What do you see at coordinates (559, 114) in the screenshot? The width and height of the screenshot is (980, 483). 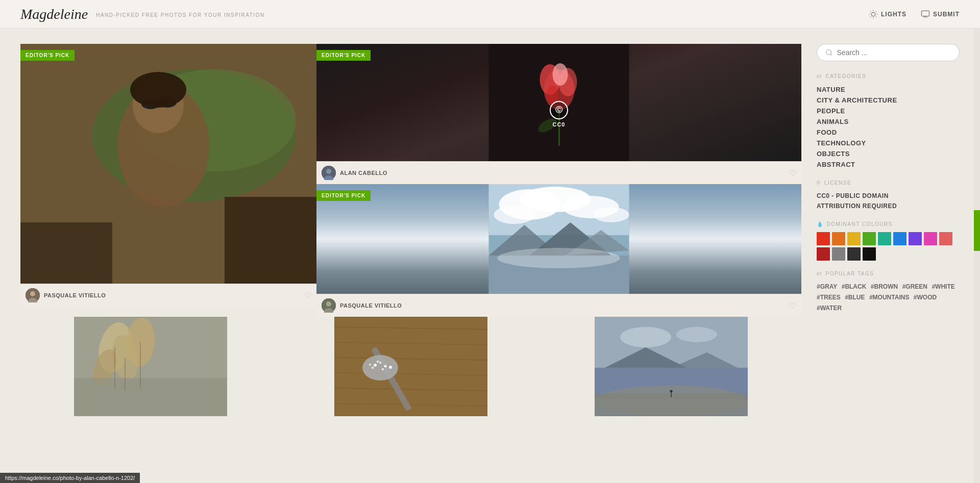 I see `cc0-badge: Ⓒ CC0` at bounding box center [559, 114].